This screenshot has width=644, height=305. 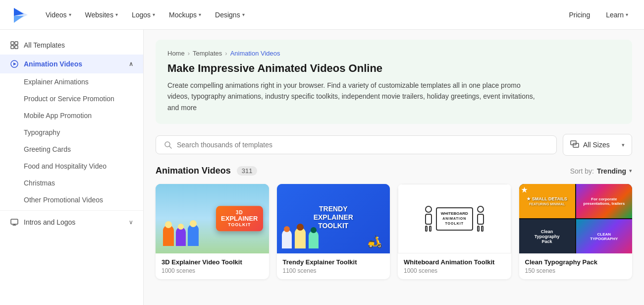 I want to click on sidebar-intros-logos: Intros and Logos ∨, so click(x=71, y=222).